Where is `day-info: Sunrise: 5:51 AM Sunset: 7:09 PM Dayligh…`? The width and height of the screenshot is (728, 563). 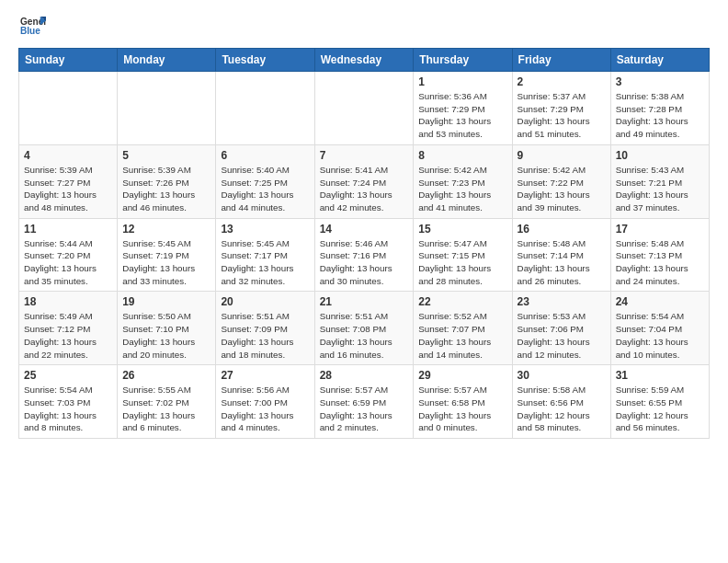
day-info: Sunrise: 5:51 AM Sunset: 7:09 PM Dayligh… is located at coordinates (265, 335).